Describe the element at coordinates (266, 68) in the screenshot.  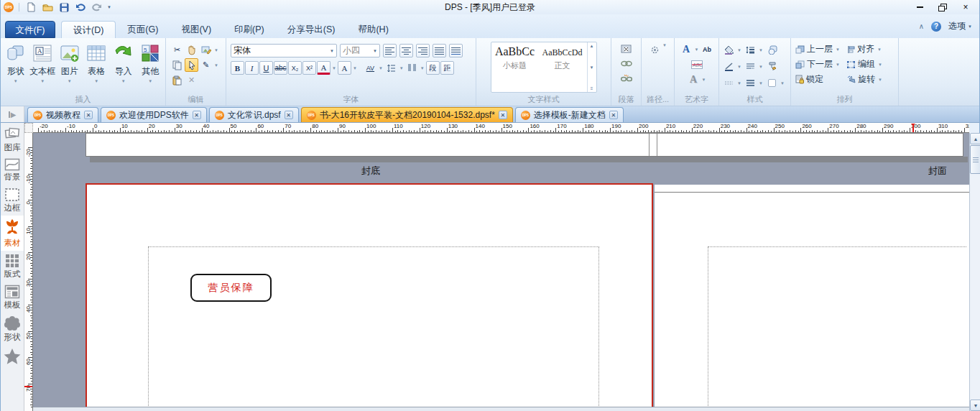
I see `underline-button: U` at that location.